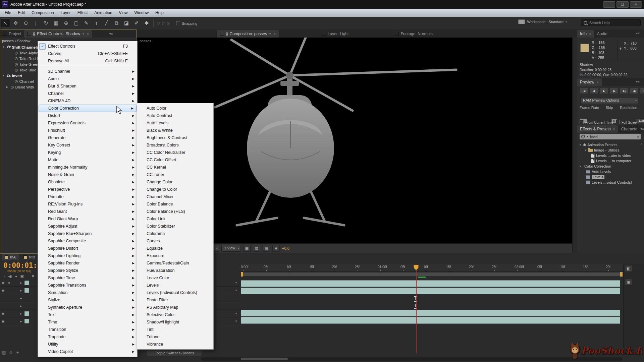 This screenshot has height=362, width=644. Describe the element at coordinates (88, 256) in the screenshot. I see `menu-item: Sapphire Lighting ▶` at that location.